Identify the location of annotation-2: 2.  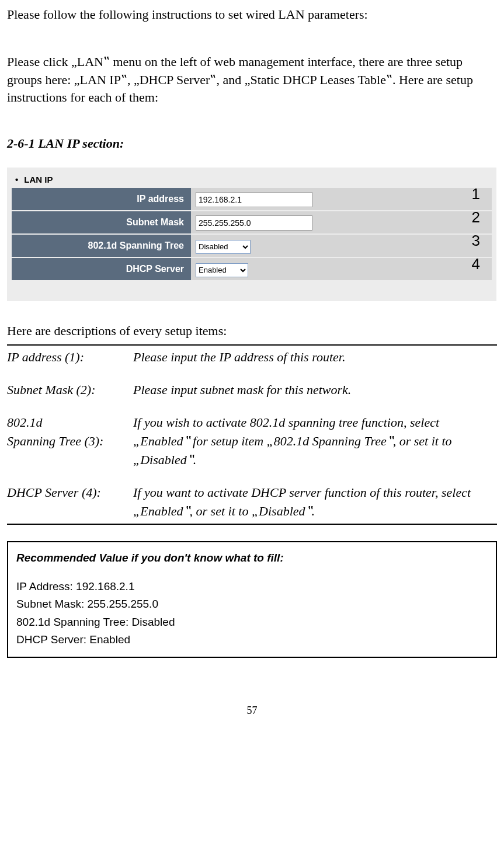
(476, 217).